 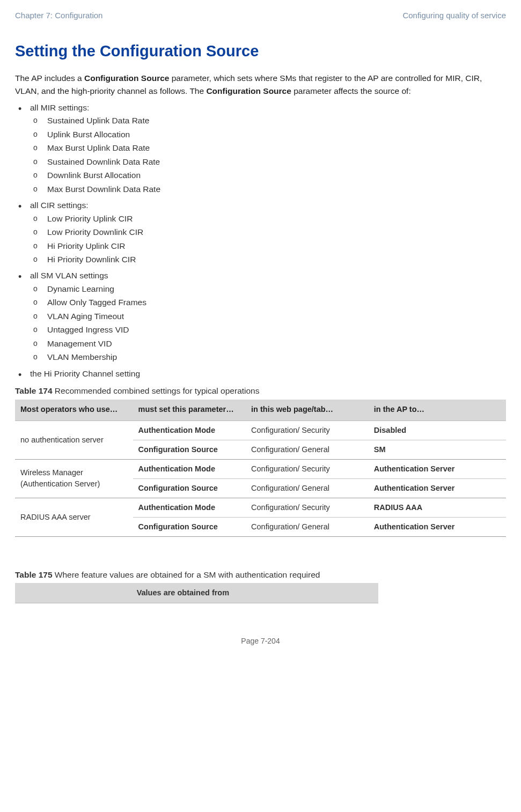 What do you see at coordinates (268, 135) in the screenshot?
I see `list-item: Uplink Burst Allocation` at bounding box center [268, 135].